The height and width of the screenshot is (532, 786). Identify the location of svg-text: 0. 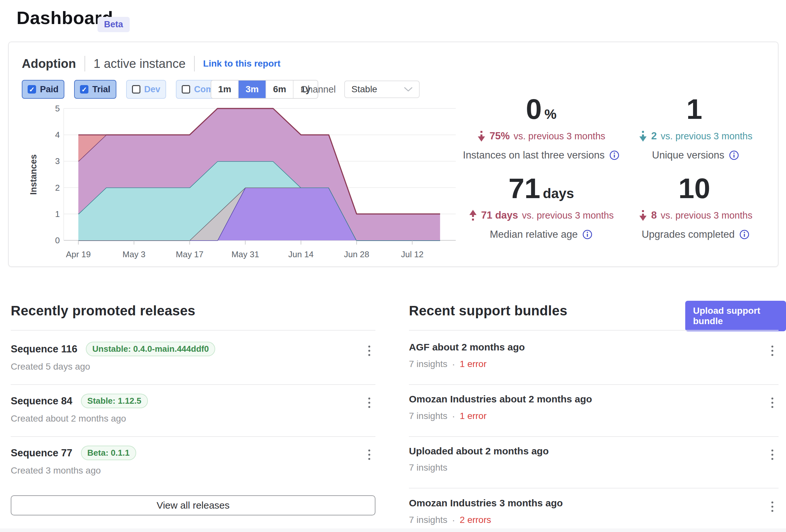
(57, 241).